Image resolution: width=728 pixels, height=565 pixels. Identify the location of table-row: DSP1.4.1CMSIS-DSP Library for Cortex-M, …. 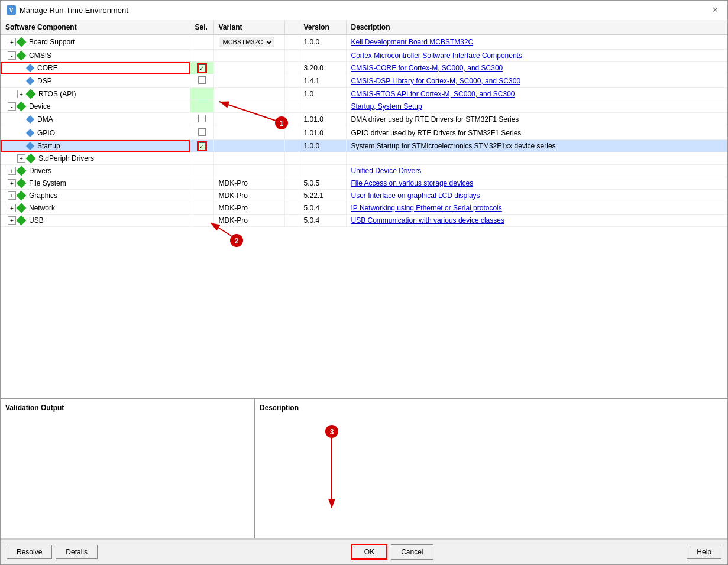
(364, 82).